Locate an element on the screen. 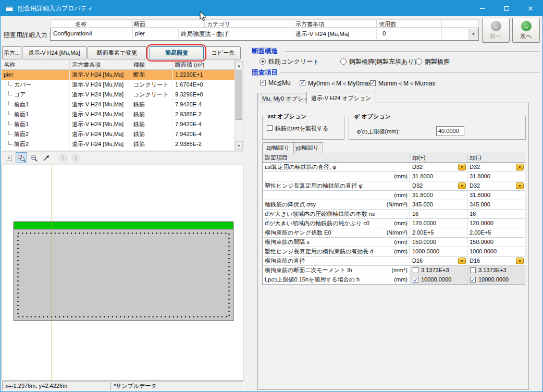 The width and height of the screenshot is (543, 392). tab-yp-axis: yp軸回り is located at coordinates (307, 148).